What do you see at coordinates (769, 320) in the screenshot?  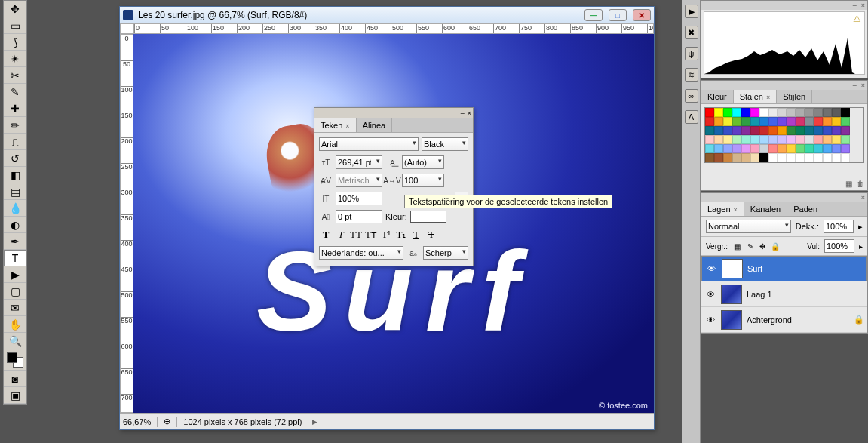 I see `layer-name: Achtergrond` at bounding box center [769, 320].